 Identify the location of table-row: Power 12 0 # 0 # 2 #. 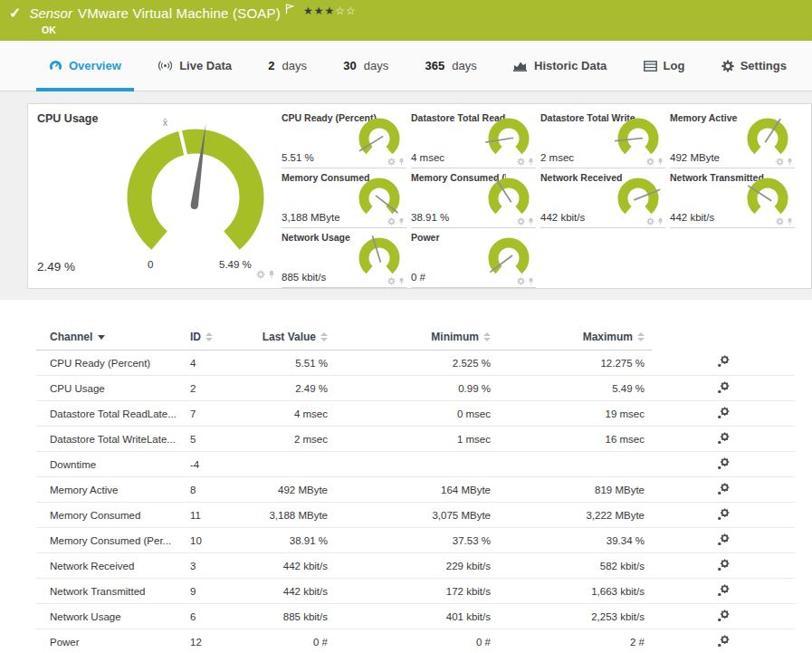
(416, 641).